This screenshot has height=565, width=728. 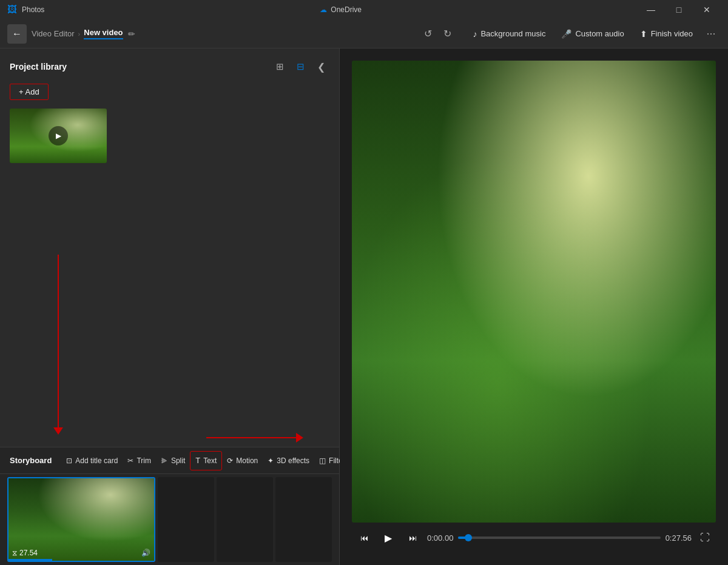 What do you see at coordinates (301, 67) in the screenshot?
I see `list-icon: ⊟` at bounding box center [301, 67].